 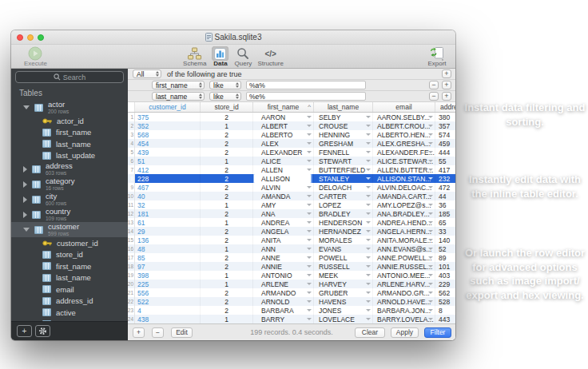 I want to click on table-row: 151362ANITAMORALESANITA.MORALE...140, so click(x=292, y=240).